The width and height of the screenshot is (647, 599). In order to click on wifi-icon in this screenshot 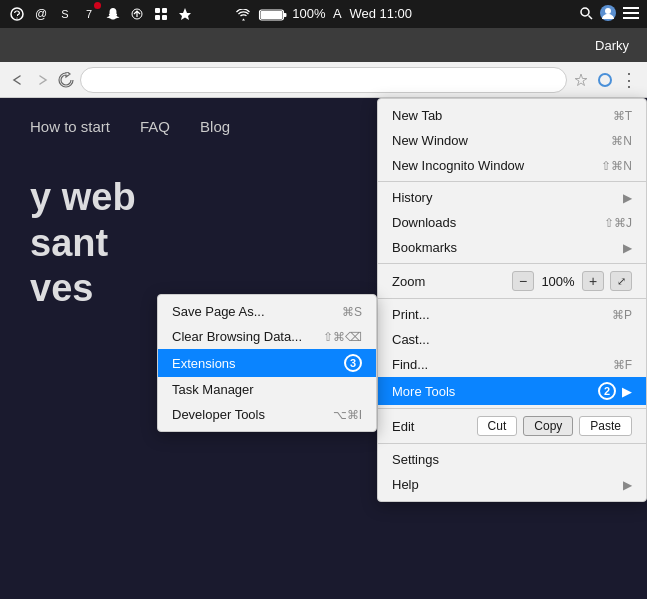, I will do `click(245, 14)`.